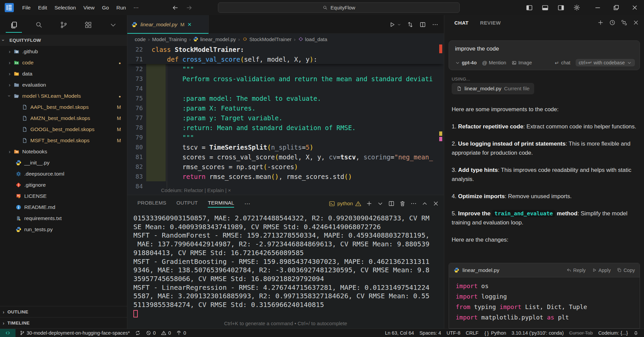  What do you see at coordinates (63, 196) in the screenshot?
I see `tree-item-license: LICENSE` at bounding box center [63, 196].